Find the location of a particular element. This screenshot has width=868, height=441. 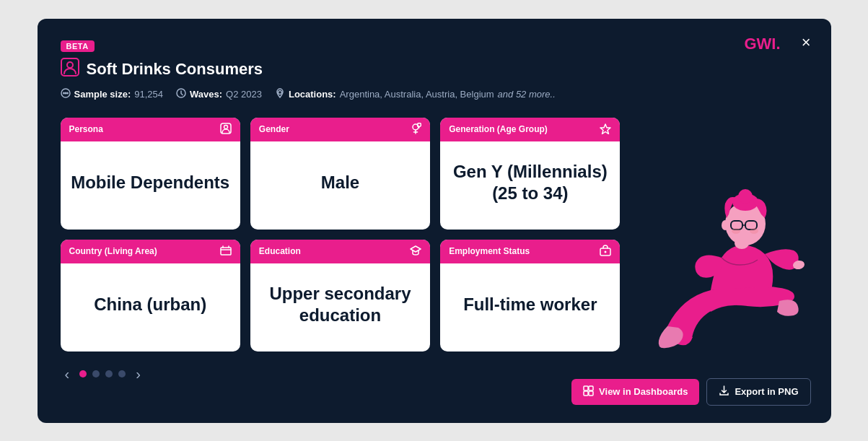

country-label: Country (Living Area) is located at coordinates (113, 251).